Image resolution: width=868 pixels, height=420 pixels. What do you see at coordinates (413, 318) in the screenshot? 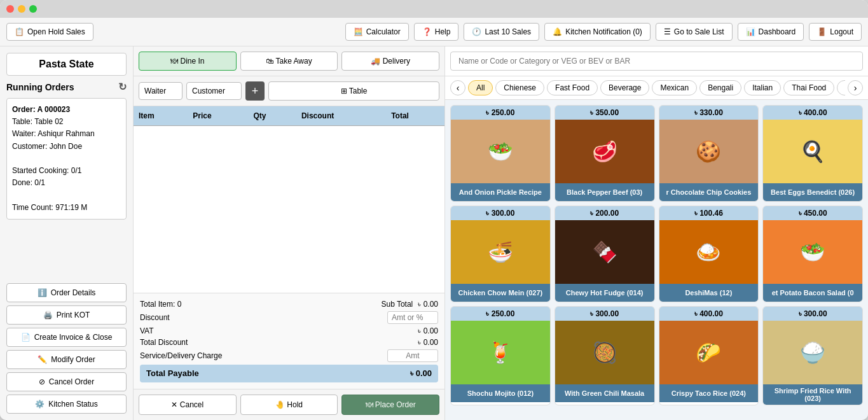
I see `discount-input` at bounding box center [413, 318].